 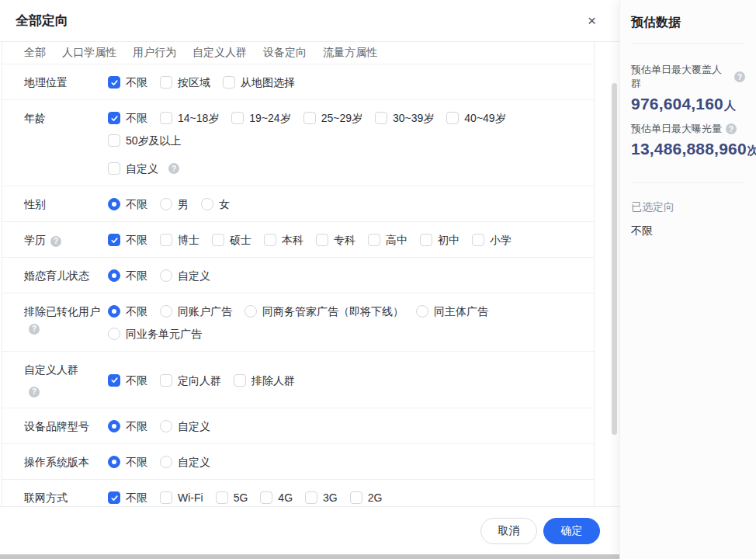 I want to click on age-option: 30~39岁, so click(x=404, y=118).